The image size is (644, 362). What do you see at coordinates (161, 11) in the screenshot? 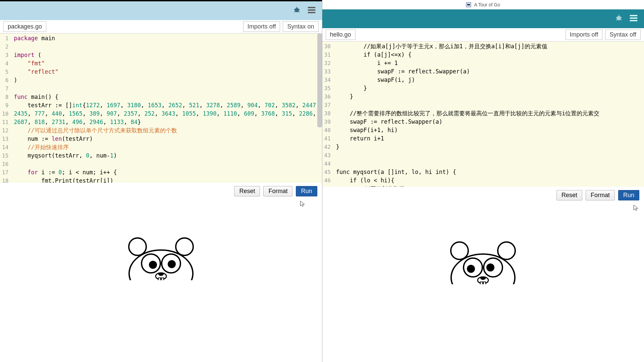
I see `left-header` at bounding box center [161, 11].